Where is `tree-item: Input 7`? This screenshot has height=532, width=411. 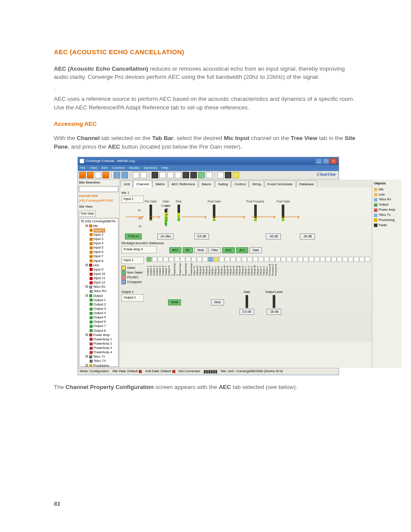 tree-item: Input 7 is located at coordinates (99, 256).